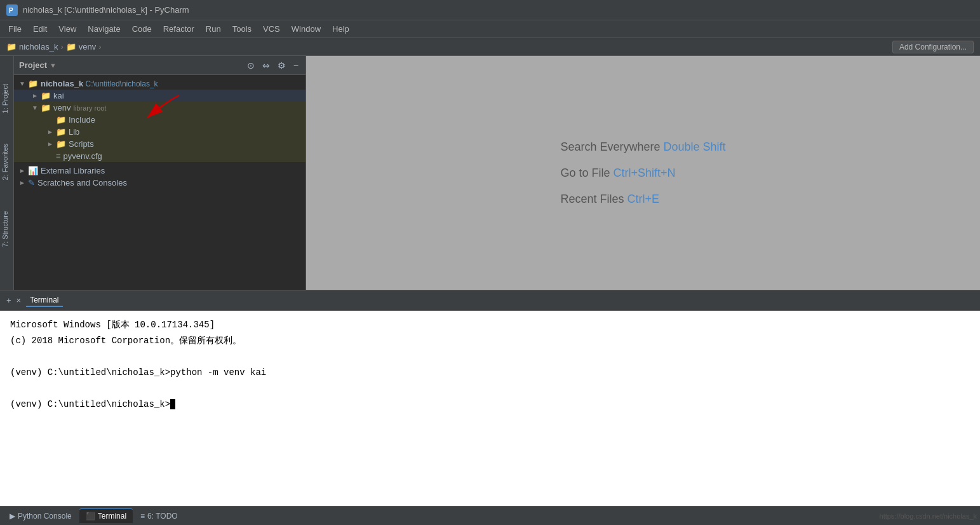 This screenshot has height=525, width=980. What do you see at coordinates (15, 29) in the screenshot?
I see `menu-file: File` at bounding box center [15, 29].